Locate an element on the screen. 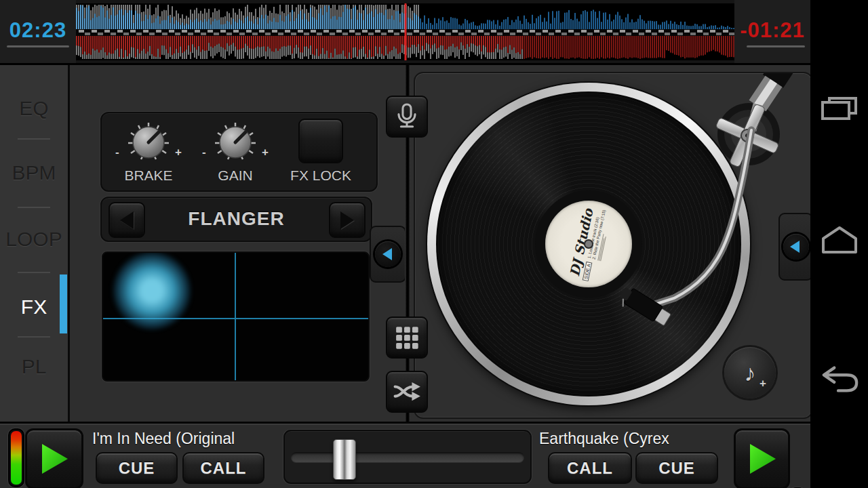  call-button-left: CALL is located at coordinates (224, 468).